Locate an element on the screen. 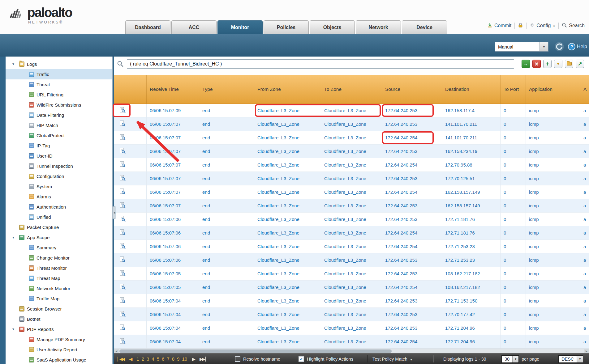 Image resolution: width=589 pixels, height=364 pixels. chevron-down-icon is located at coordinates (580, 359).